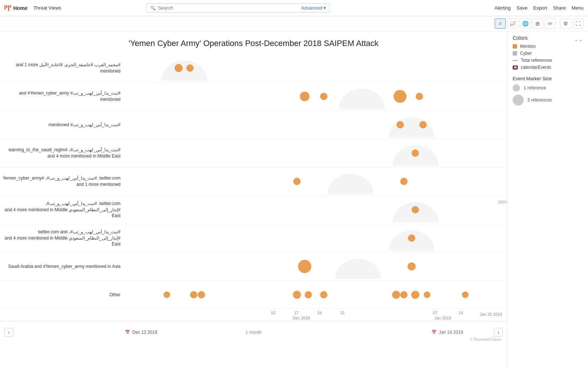 This screenshot has height=368, width=588. What do you see at coordinates (294, 24) in the screenshot?
I see `toolbar: ≡ 📈 🌐 ⊞ ≔ ⚙ ⛶` at bounding box center [294, 24].